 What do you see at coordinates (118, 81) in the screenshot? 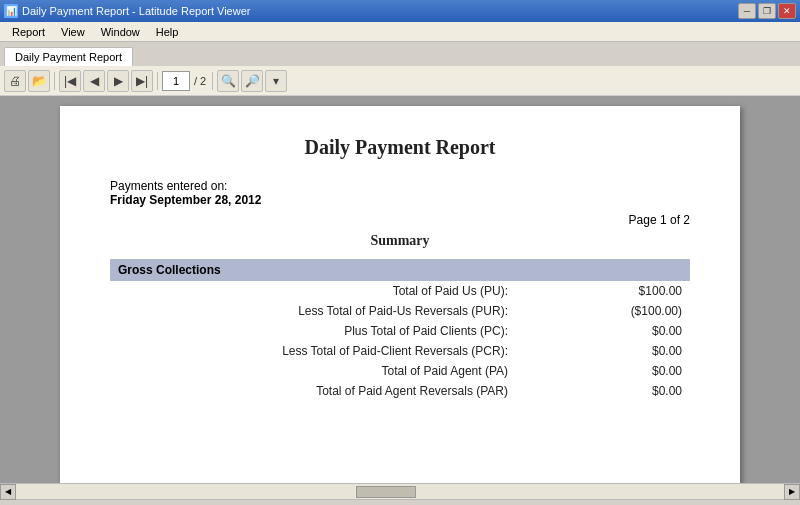
I see `nav-next-button: ▶` at bounding box center [118, 81].